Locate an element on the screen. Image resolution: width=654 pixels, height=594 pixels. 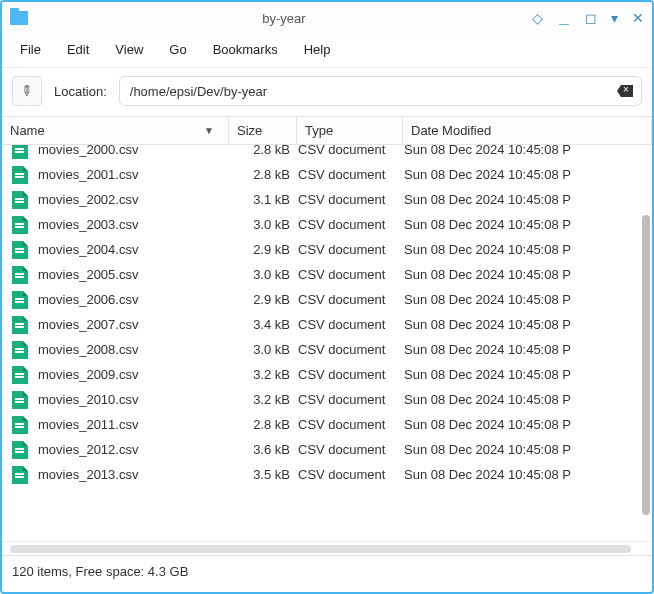
file-row: movies_2003.csv3.0 kBCSV documentSun 08 … is located at coordinates (320, 224).